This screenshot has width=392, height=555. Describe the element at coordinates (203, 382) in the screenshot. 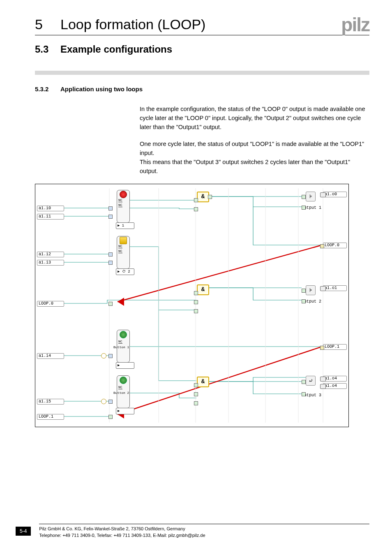

I see `and-gate-3: &` at that location.